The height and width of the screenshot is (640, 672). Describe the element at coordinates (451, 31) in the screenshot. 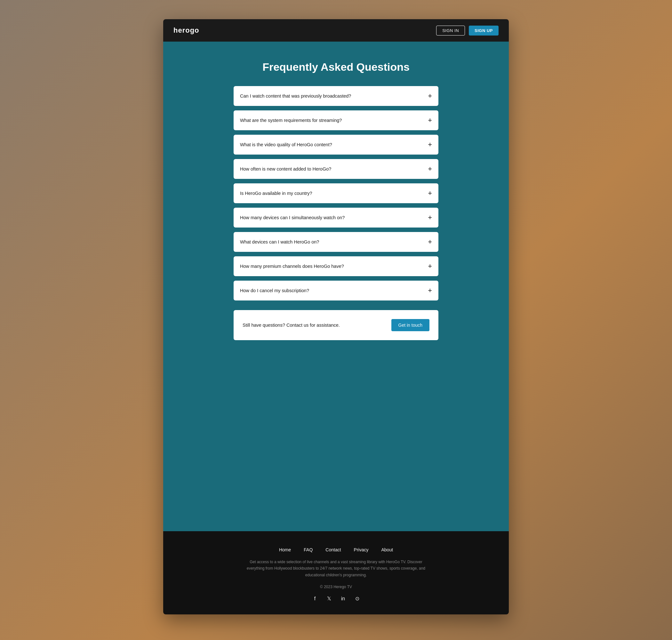

I see `signin-button: SIGN IN` at that location.